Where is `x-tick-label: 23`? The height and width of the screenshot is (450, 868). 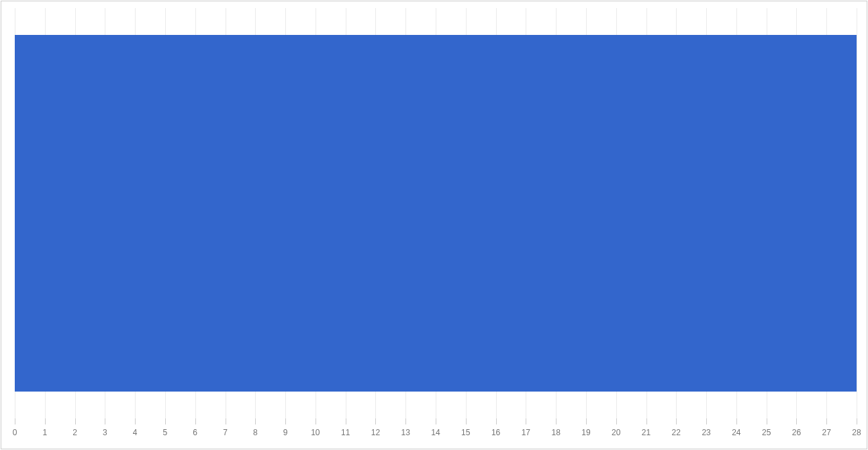
x-tick-label: 23 is located at coordinates (706, 433).